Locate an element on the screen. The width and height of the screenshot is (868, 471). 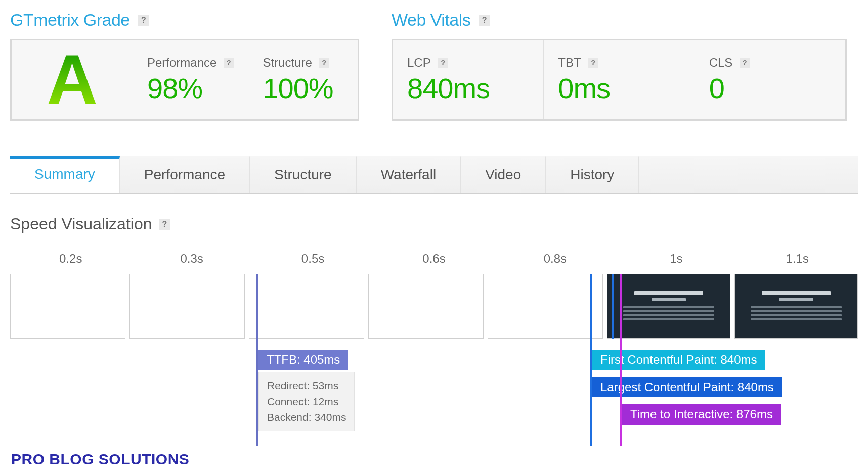
filmstrip is located at coordinates (434, 306).